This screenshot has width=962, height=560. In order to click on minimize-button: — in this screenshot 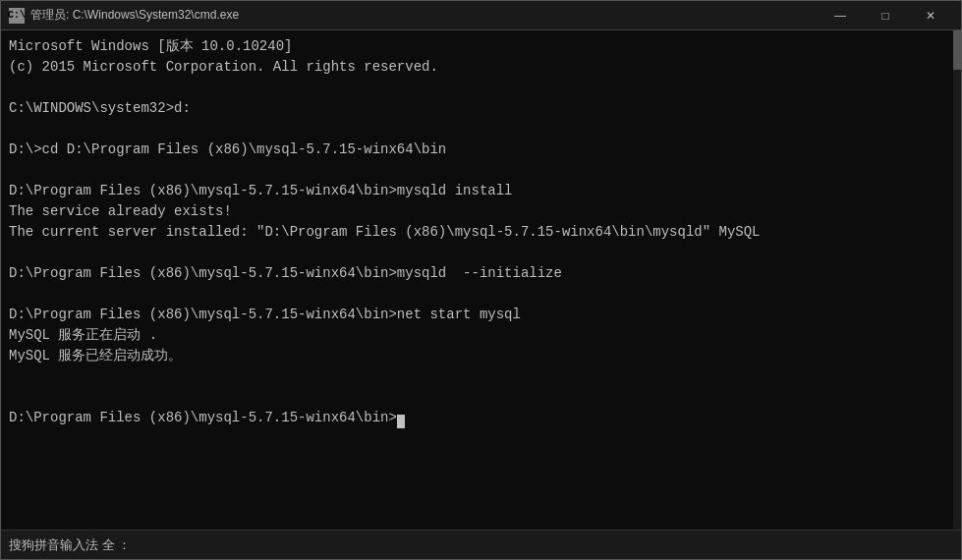, I will do `click(840, 16)`.